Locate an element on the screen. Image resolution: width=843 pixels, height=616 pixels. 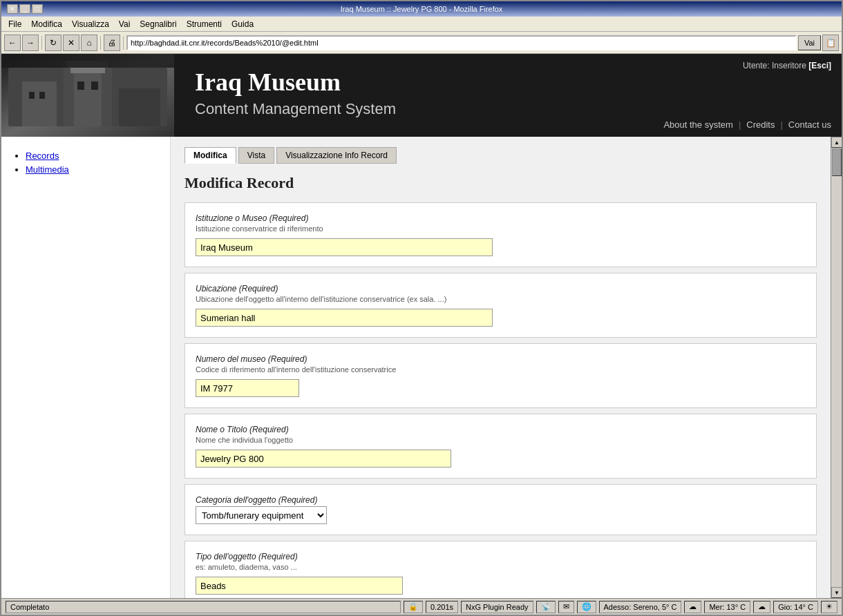
title-bar: ✕ _ □ Iraq Museum :: Jewelry PG 800 - Mo… is located at coordinates (422, 9).